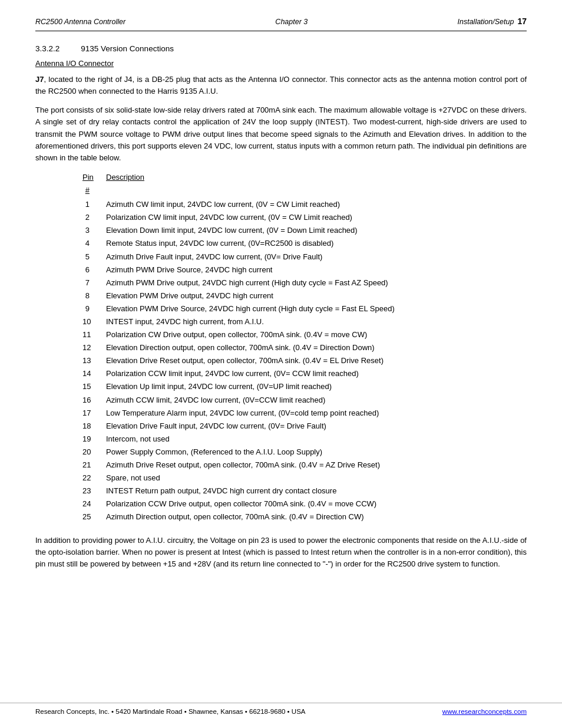  Describe the element at coordinates (127, 48) in the screenshot. I see `section-title-text: 9135 Version Connections` at that location.